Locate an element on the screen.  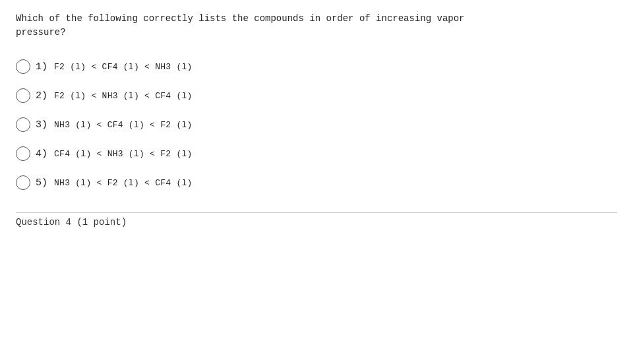
option-5-number: 5) is located at coordinates (42, 183).